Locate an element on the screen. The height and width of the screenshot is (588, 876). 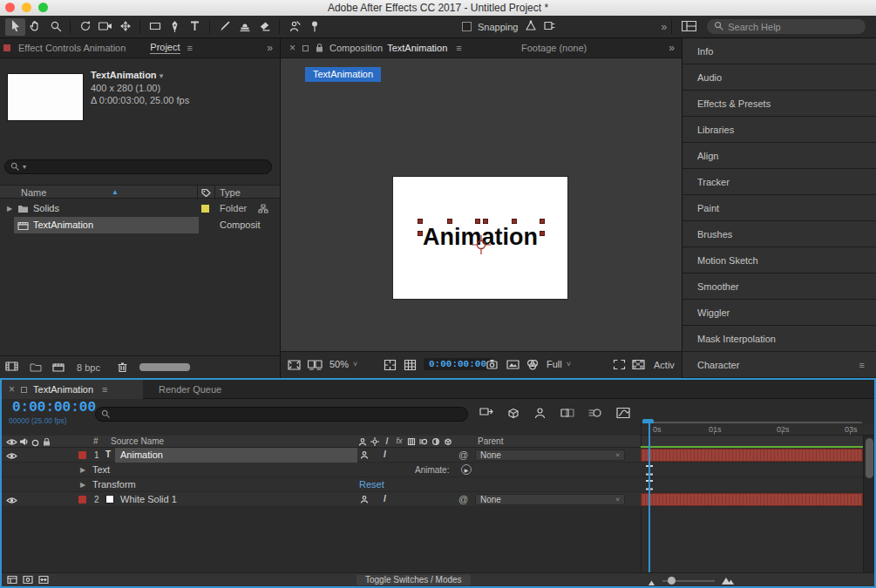
search-scope-dropdown-icon: ▾ is located at coordinates (24, 167).